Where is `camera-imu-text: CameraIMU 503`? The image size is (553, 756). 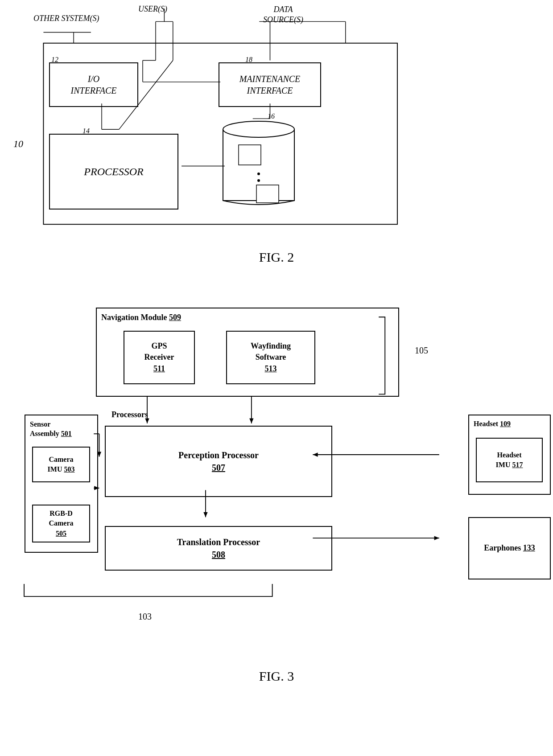
camera-imu-text: CameraIMU 503 is located at coordinates (62, 464).